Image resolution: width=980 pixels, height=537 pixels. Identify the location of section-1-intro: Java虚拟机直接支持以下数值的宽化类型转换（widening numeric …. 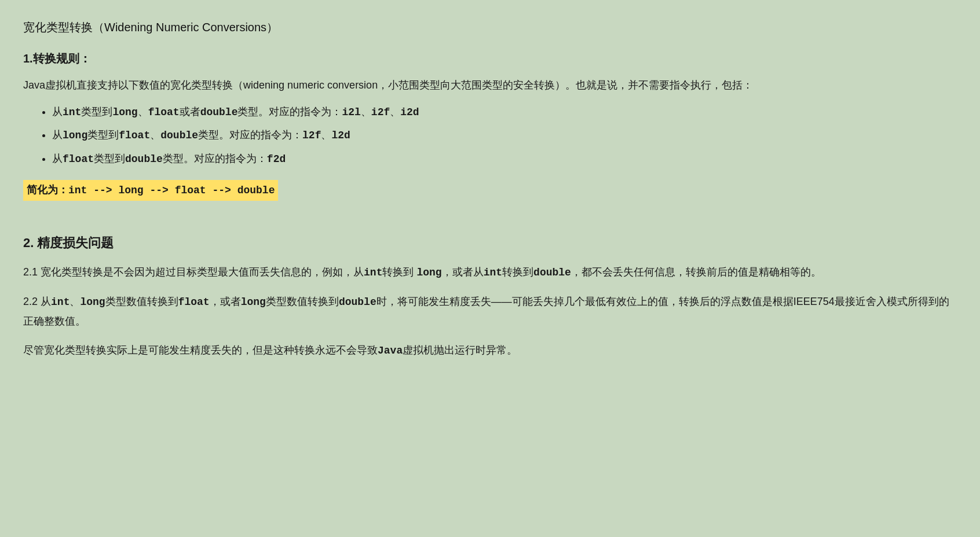
(490, 86).